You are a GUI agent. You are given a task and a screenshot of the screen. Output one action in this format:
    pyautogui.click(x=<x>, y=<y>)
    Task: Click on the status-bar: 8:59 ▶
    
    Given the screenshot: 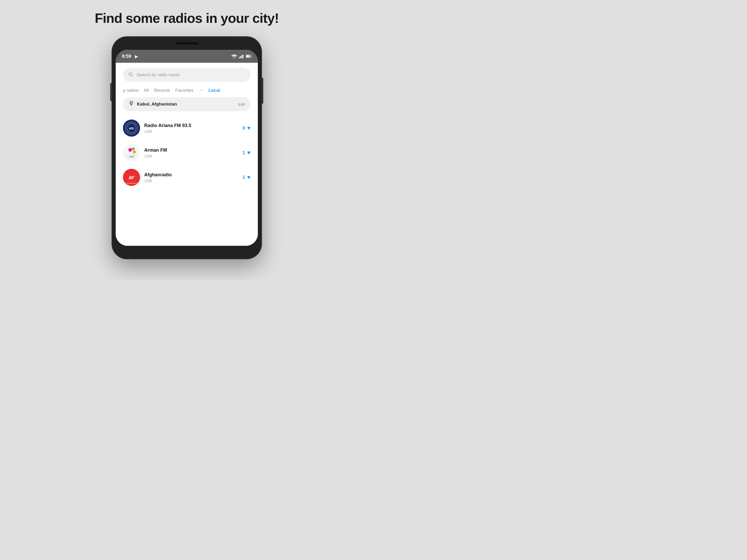 What is the action you would take?
    pyautogui.click(x=187, y=56)
    